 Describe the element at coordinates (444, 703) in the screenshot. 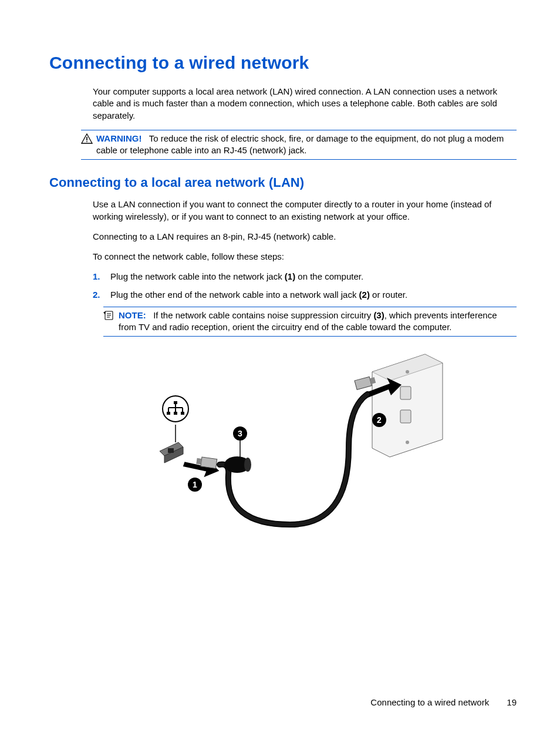

I see `page-footer: Connecting to a wired network 19` at that location.